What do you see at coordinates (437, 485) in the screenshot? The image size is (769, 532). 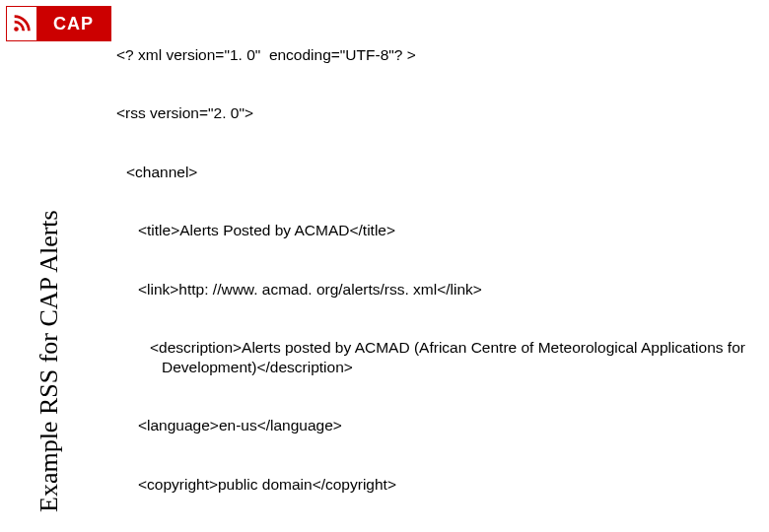 I see `code-line: <copyright>public domain</copyright>` at bounding box center [437, 485].